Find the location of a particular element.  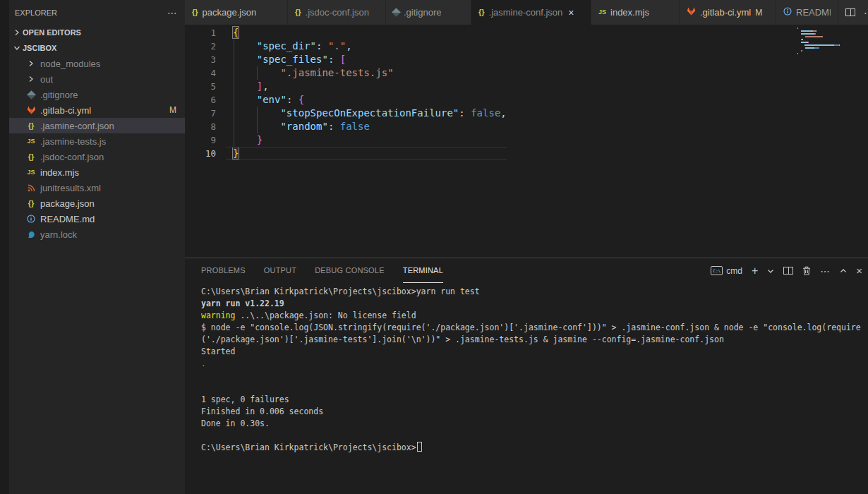

file-label: .gitlab-ci.yml is located at coordinates (66, 110).